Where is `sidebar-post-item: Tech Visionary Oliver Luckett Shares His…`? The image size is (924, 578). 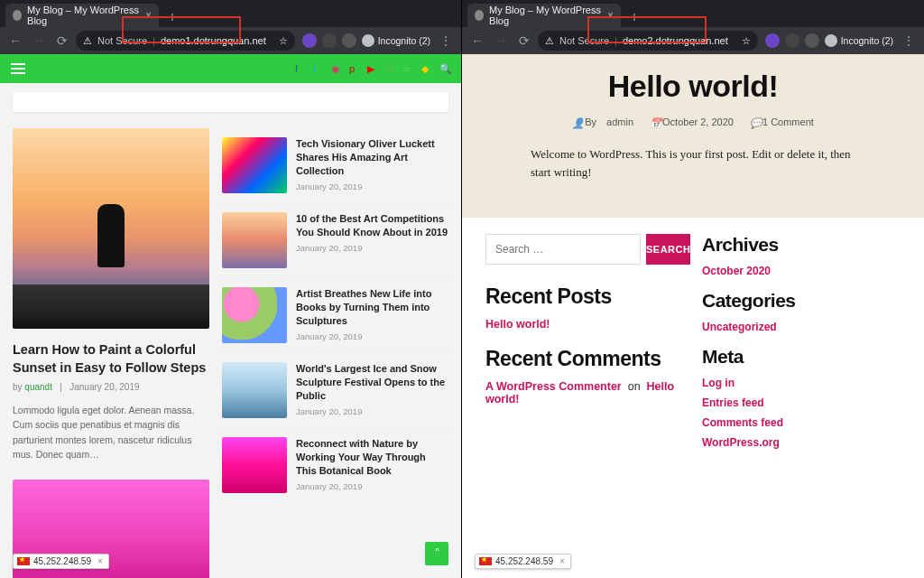 sidebar-post-item: Tech Visionary Oliver Luckett Shares His… is located at coordinates (336, 166).